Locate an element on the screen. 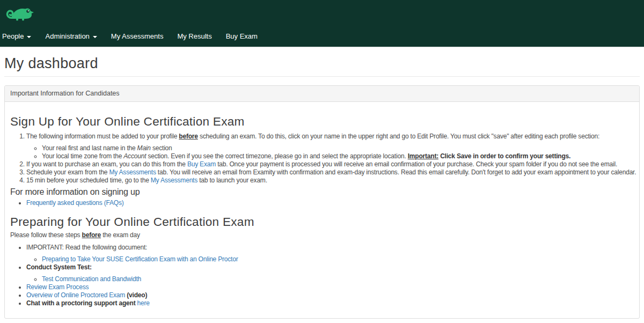 This screenshot has height=323, width=644. list-item: If you want to purchase an exam, you can… is located at coordinates (330, 164).